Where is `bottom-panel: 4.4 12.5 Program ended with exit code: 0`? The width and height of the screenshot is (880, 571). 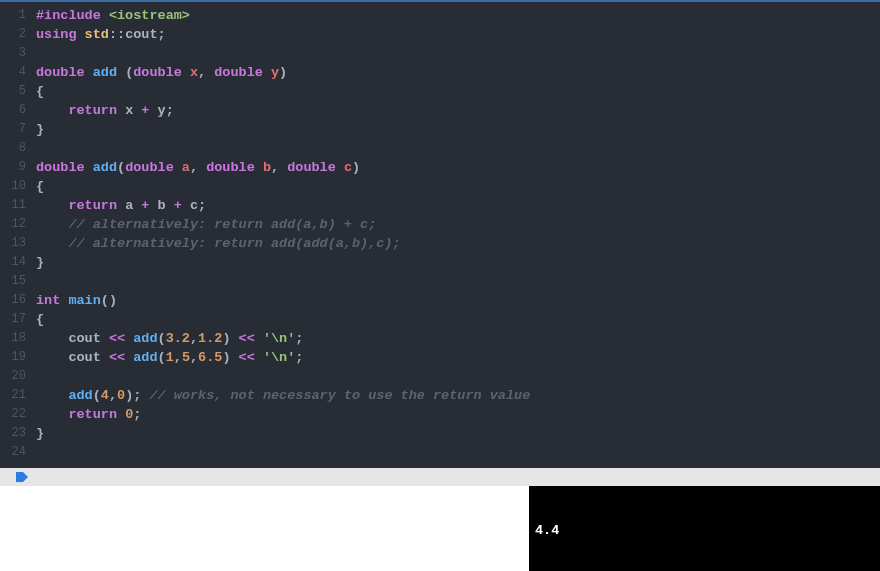 bottom-panel: 4.4 12.5 Program ended with exit code: 0 is located at coordinates (440, 528).